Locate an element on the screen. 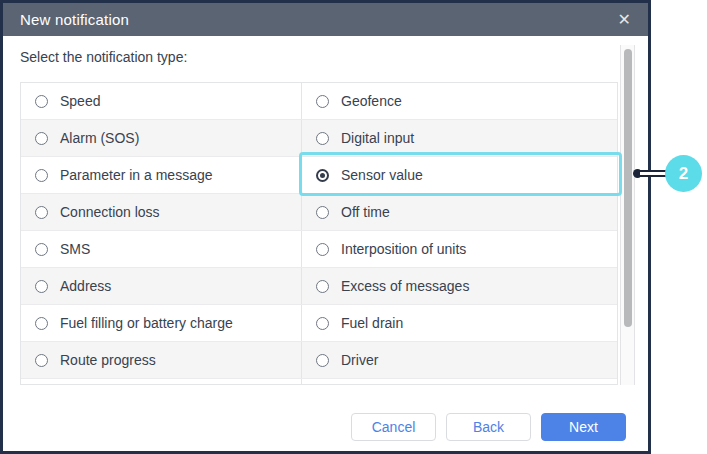 This screenshot has width=707, height=454. table-row is located at coordinates (319, 382).